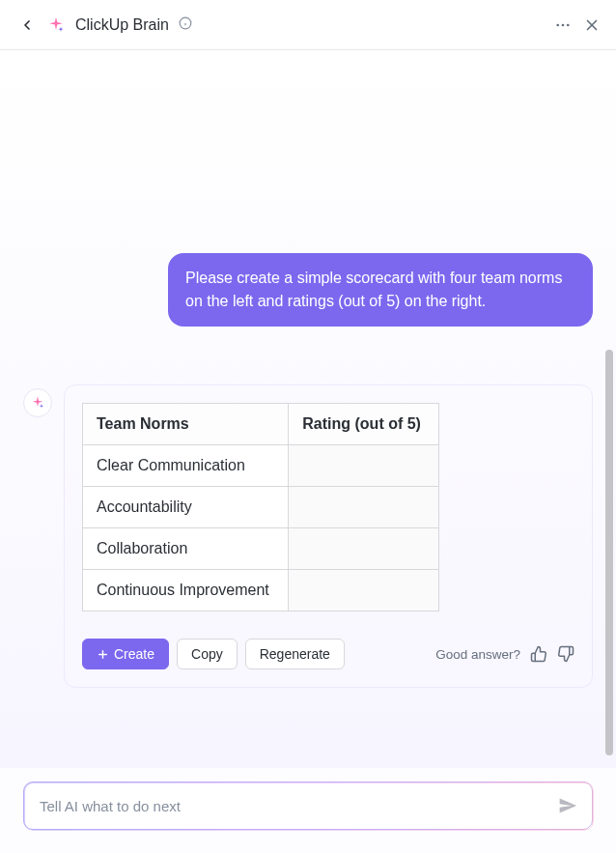  I want to click on send-icon, so click(568, 806).